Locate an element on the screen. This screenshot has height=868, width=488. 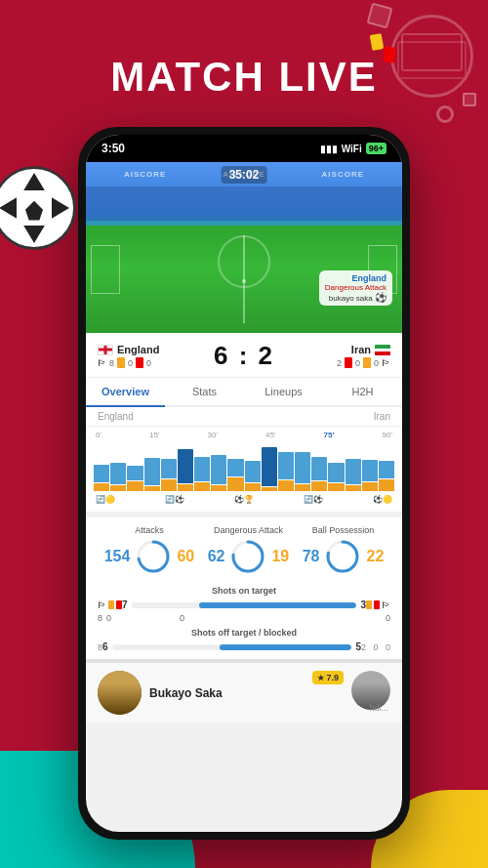
timeline-bars is located at coordinates (244, 467).